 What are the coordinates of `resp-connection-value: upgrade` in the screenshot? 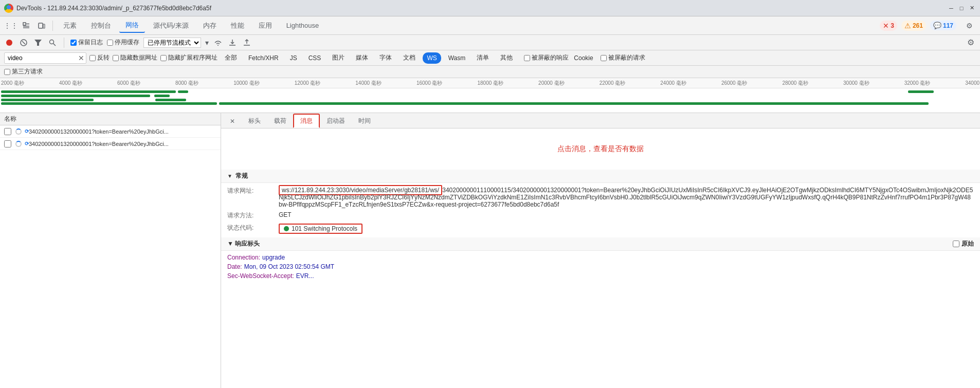 It's located at (274, 257).